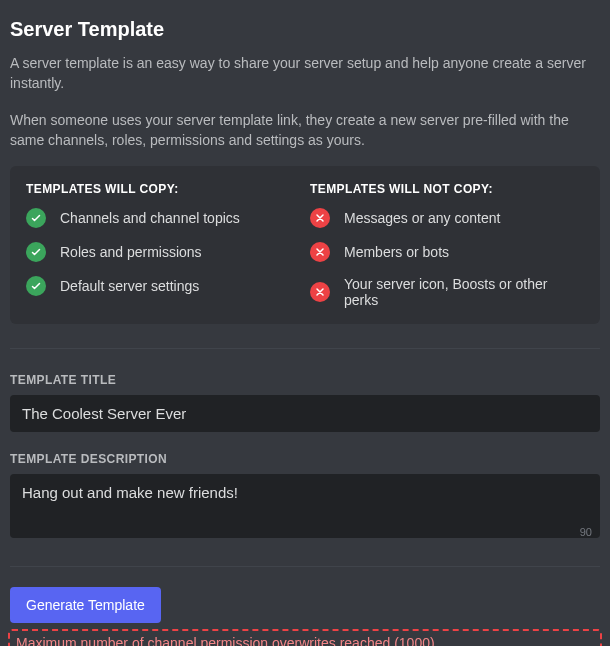 This screenshot has height=646, width=610. What do you see at coordinates (150, 218) in the screenshot?
I see `list-item-label: Channels and channel topics` at bounding box center [150, 218].